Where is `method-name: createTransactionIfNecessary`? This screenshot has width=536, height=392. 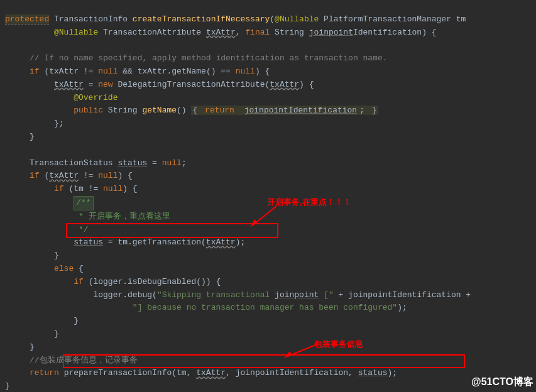 method-name: createTransactionIfNecessary is located at coordinates (201, 19).